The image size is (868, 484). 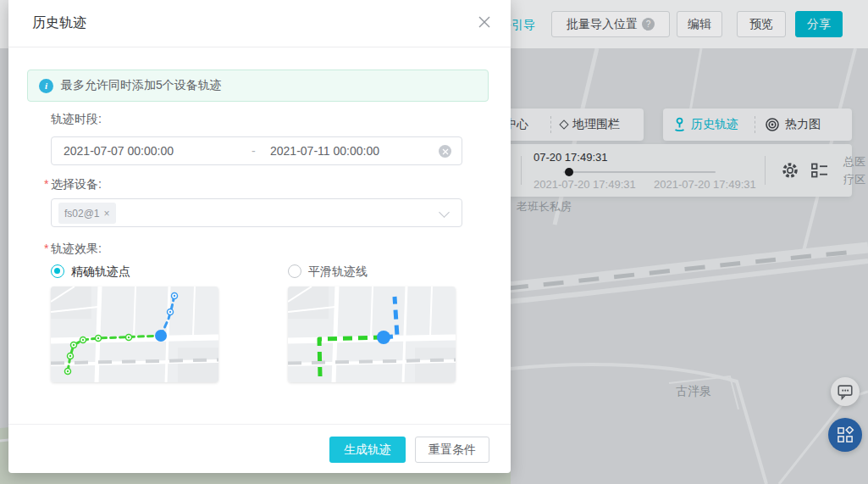 What do you see at coordinates (101, 272) in the screenshot?
I see `radio-precise-label: 精确轨迹点` at bounding box center [101, 272].